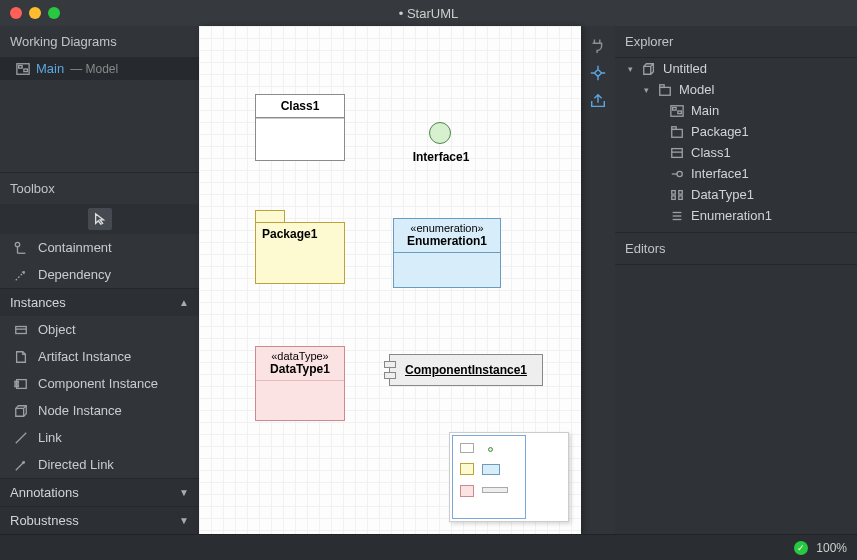  Describe the element at coordinates (428, 14) in the screenshot. I see `window-title: • StarUML` at that location.